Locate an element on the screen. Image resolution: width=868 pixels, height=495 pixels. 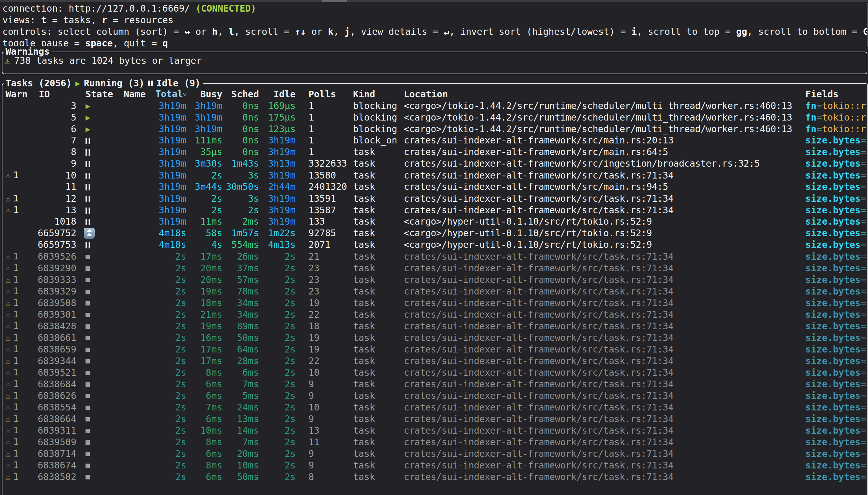
task-row: 1123h19m2s3s3h19m13591taskcrates/sui-ind… is located at coordinates (436, 199).